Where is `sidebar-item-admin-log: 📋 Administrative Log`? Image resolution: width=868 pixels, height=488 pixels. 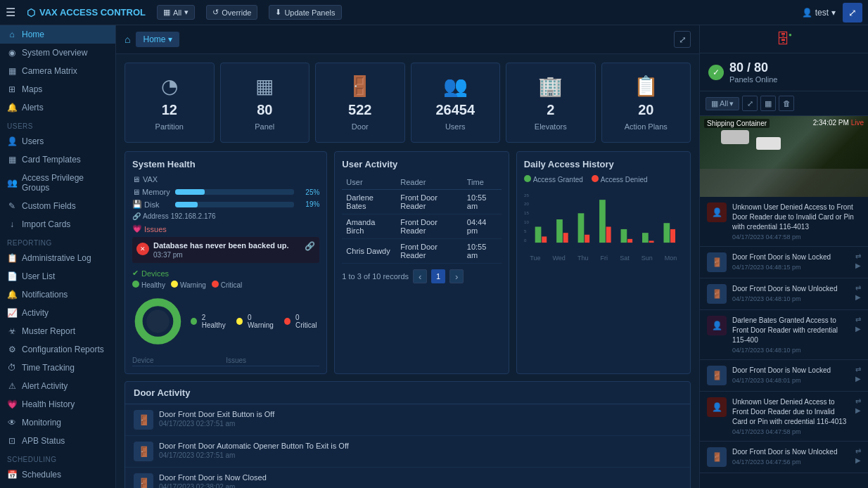
sidebar-item-admin-log: 📋 Administrative Log is located at coordinates (58, 258).